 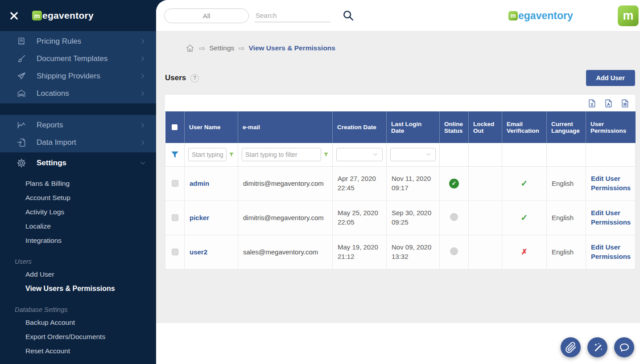 What do you see at coordinates (194, 78) in the screenshot?
I see `help-icon: ?` at bounding box center [194, 78].